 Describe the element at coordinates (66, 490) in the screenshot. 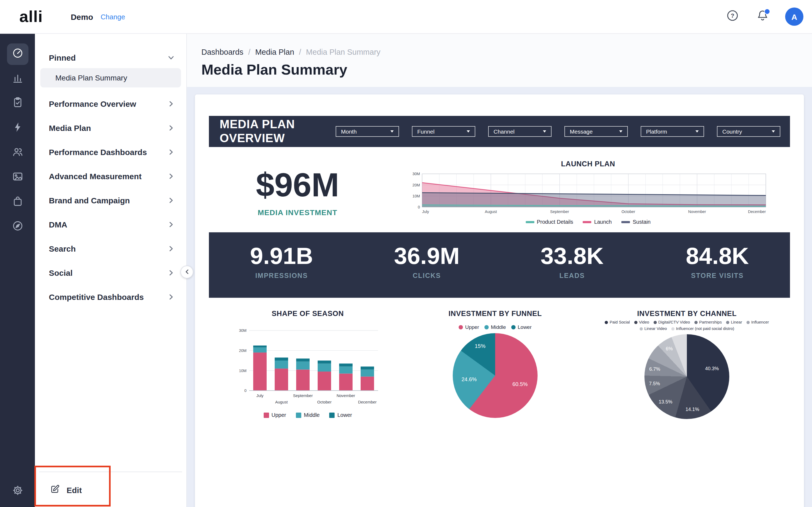

I see `edit-button: Edit` at that location.